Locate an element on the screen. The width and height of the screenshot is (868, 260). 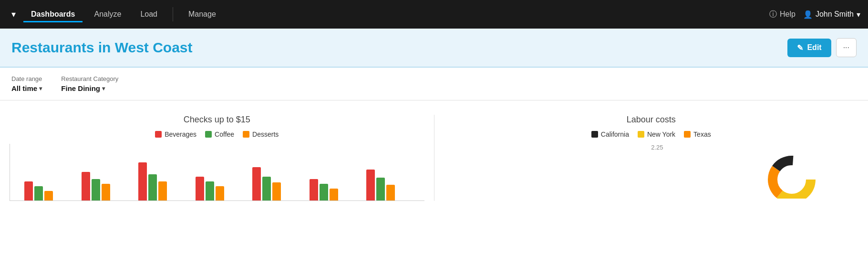
date-range-label: Date range is located at coordinates (27, 79).